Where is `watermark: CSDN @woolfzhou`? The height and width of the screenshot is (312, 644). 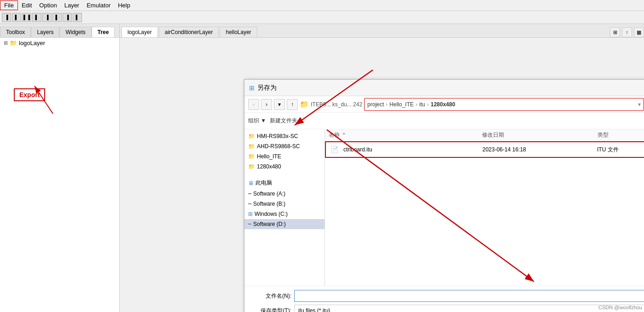
watermark: CSDN @woolfzhou is located at coordinates (621, 307).